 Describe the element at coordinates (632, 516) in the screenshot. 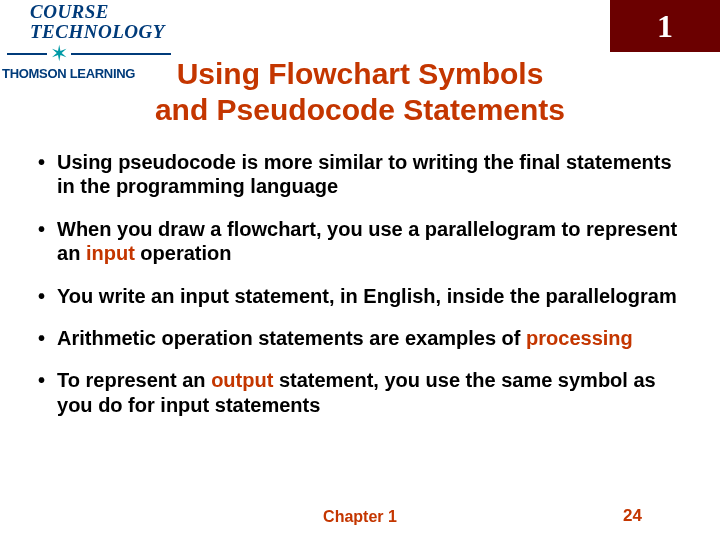

I see `page-number: 24` at that location.